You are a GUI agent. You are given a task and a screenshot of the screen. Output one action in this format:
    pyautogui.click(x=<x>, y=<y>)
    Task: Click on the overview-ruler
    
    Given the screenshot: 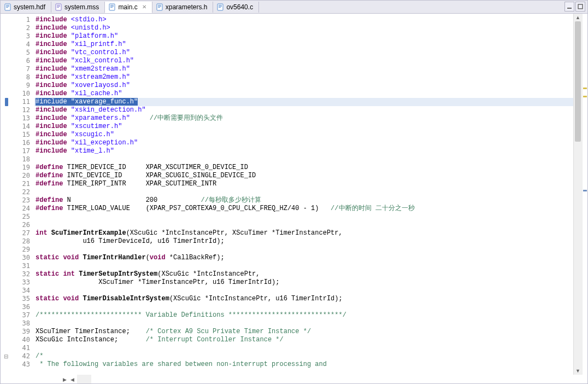 What is the action you would take?
    pyautogui.click(x=585, y=194)
    